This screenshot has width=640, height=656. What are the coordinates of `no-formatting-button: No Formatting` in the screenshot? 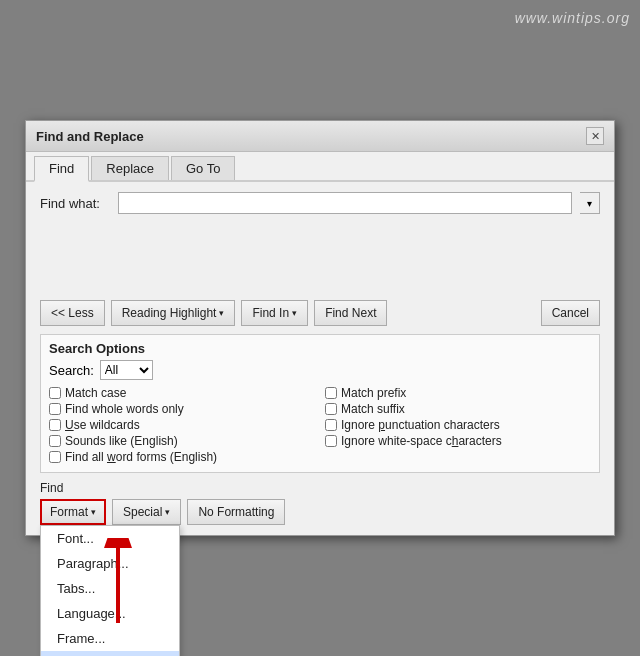 It's located at (236, 512).